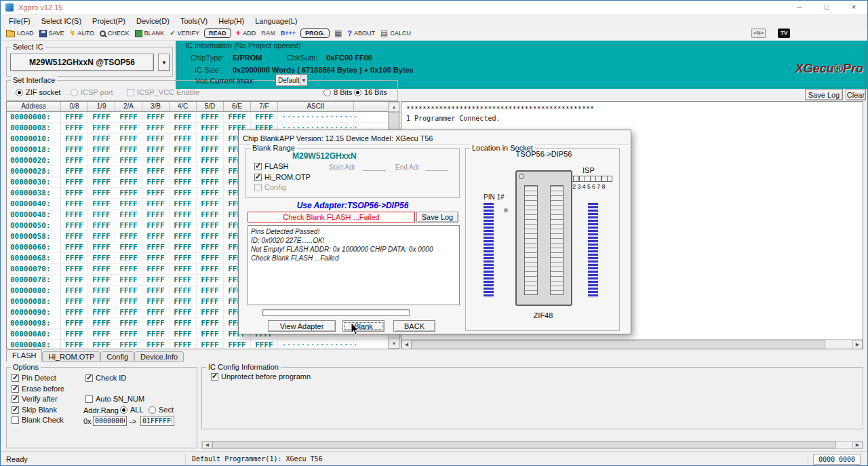 The height and width of the screenshot is (466, 868). Describe the element at coordinates (231, 21) in the screenshot. I see `menu-item-helph: Help(H)` at that location.